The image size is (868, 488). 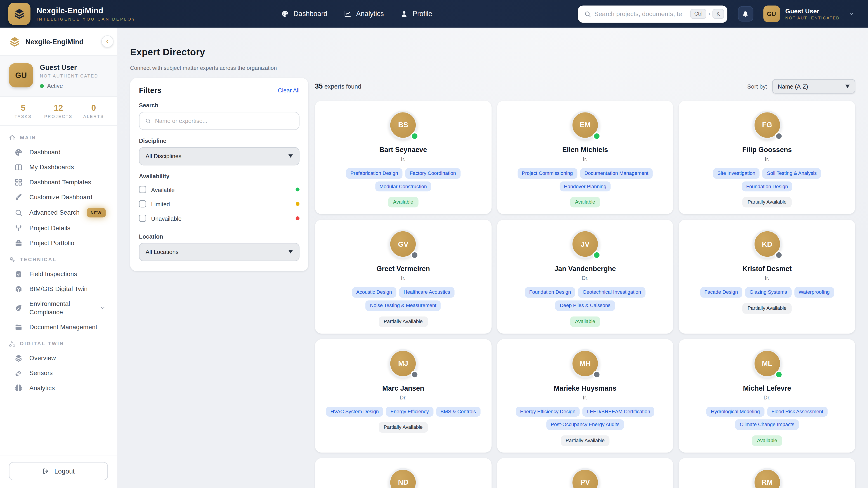 I want to click on expert-card-marieke-huysmans: MHMarieke HuysmansIr.Energy Efficiency D…, so click(x=585, y=396).